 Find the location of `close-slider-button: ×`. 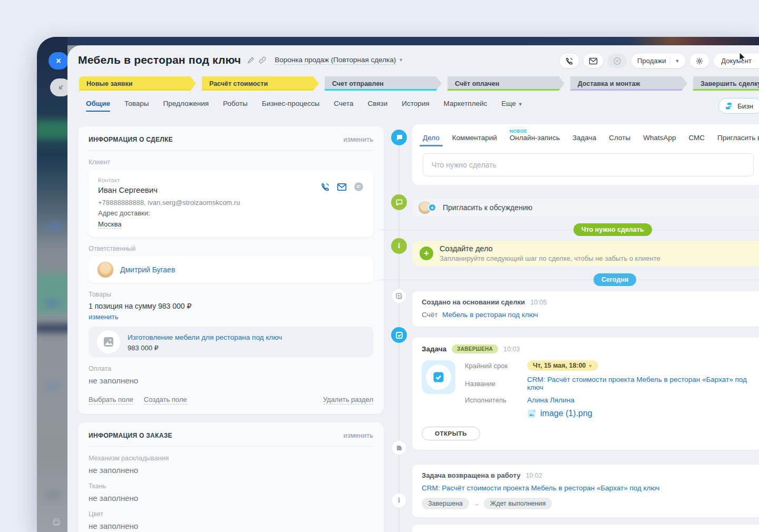

close-slider-button: × is located at coordinates (59, 61).